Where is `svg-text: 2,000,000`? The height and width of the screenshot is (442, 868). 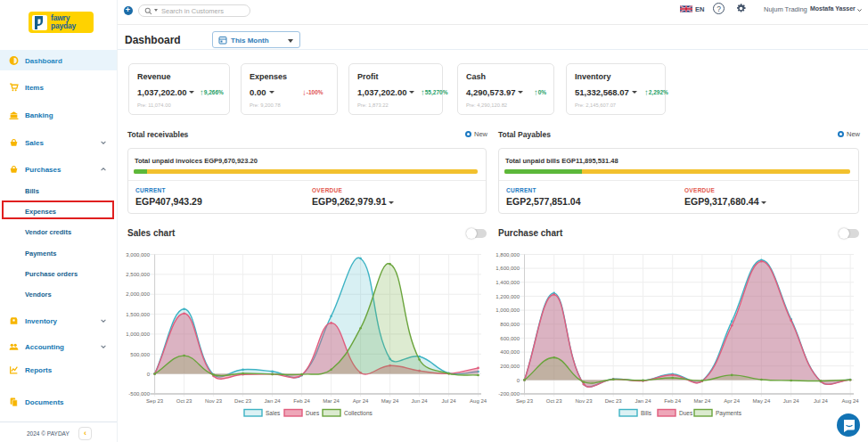
svg-text: 2,000,000 is located at coordinates (137, 294).